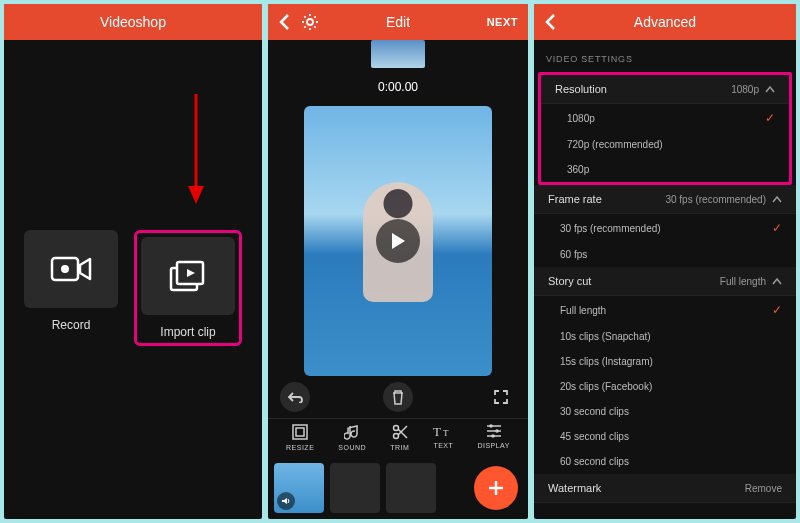 The height and width of the screenshot is (523, 800). I want to click on next-button: NEXT, so click(502, 22).